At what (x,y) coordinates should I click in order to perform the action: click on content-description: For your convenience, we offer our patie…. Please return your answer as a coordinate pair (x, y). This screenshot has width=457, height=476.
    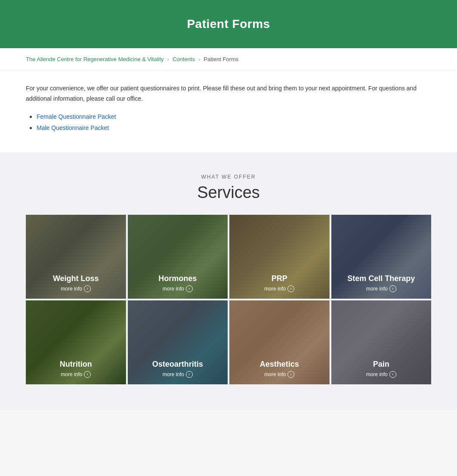
    Looking at the image, I should click on (228, 94).